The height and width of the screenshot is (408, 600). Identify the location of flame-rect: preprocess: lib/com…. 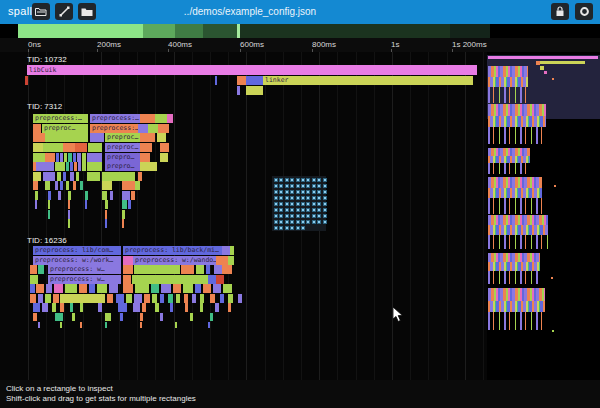
(77, 250).